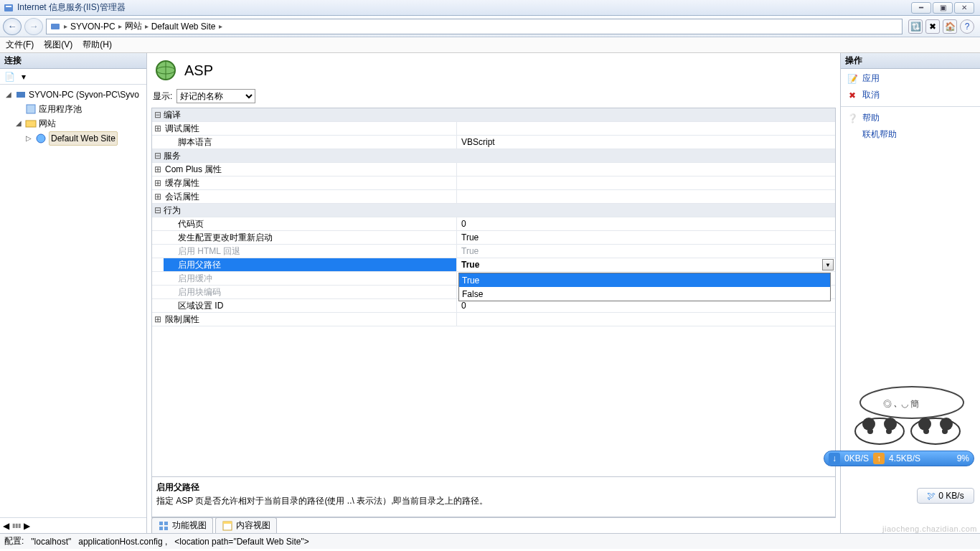 This screenshot has height=551, width=980. Describe the element at coordinates (943, 8) in the screenshot. I see `maximize-button: ▣` at that location.